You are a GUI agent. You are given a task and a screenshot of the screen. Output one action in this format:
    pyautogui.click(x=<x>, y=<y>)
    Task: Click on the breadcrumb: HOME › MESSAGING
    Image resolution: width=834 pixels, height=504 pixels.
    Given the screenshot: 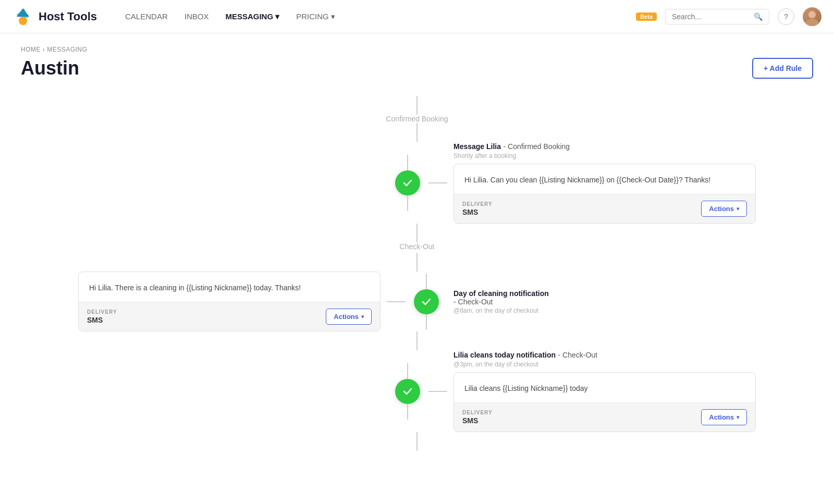 What is the action you would take?
    pyautogui.click(x=417, y=50)
    